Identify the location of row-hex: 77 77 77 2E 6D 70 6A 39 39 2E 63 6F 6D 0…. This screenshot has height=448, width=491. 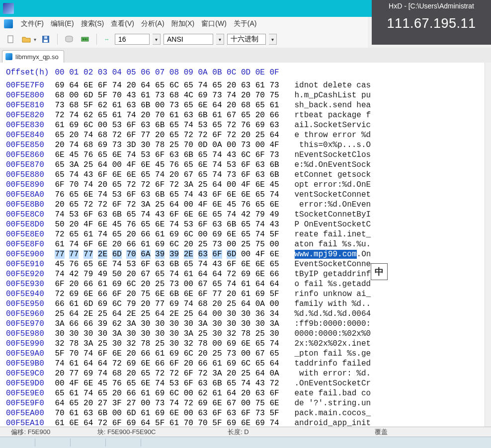
(167, 254).